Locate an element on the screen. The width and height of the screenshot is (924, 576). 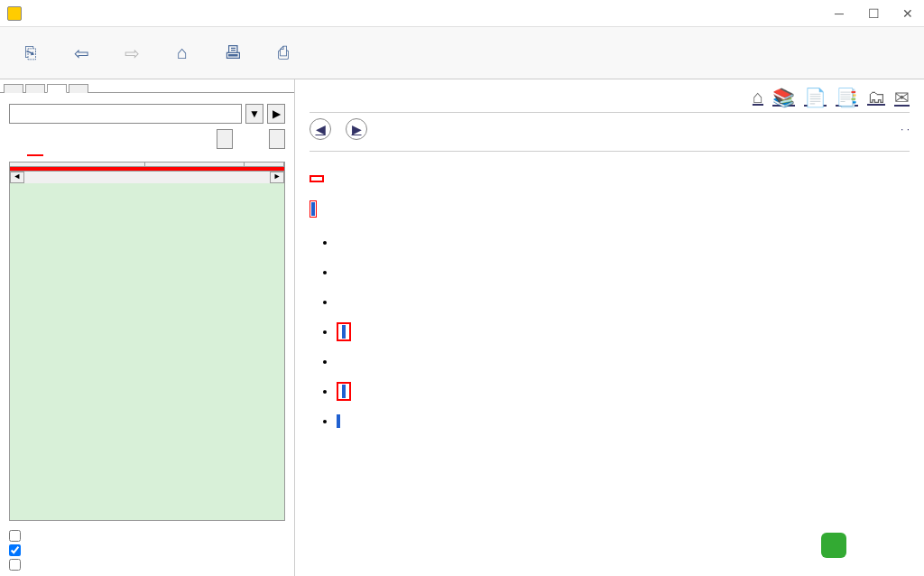
back-icon: ⇦ is located at coordinates (81, 53).